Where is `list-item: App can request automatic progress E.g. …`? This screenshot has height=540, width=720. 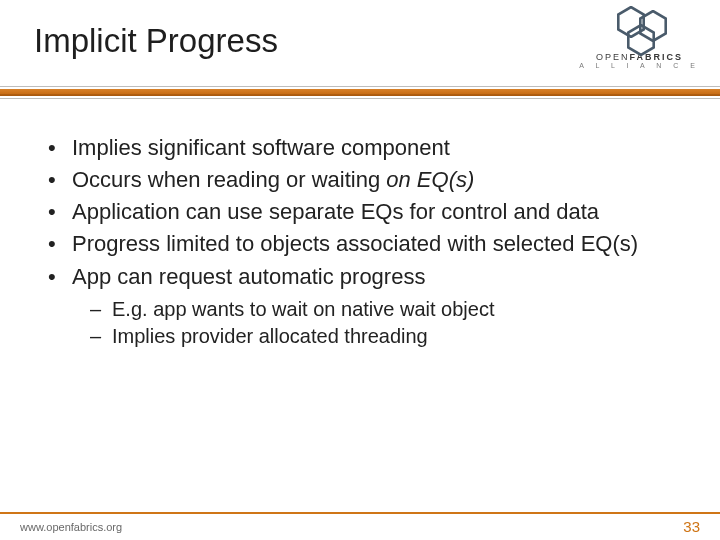
list-item: App can request automatic progress E.g. … is located at coordinates (361, 306).